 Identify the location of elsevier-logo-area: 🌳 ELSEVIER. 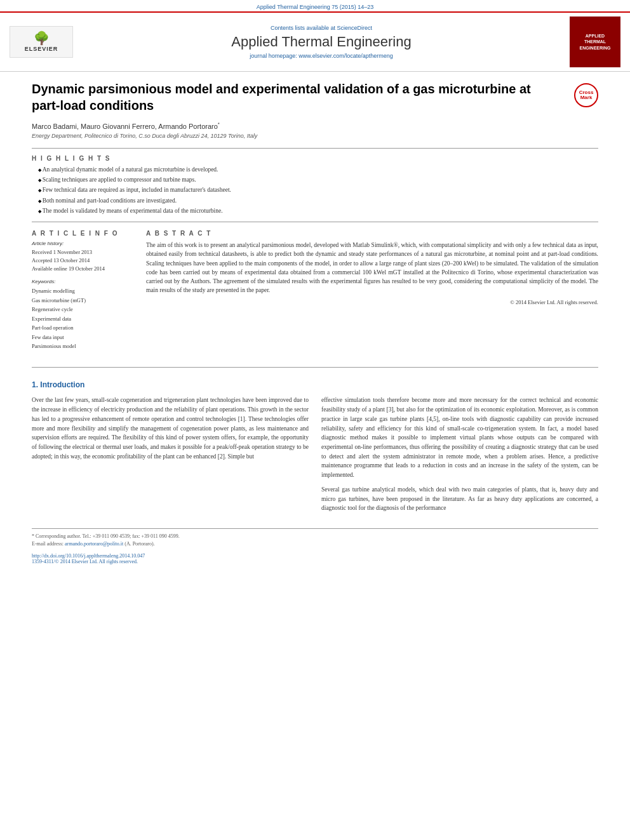
(41, 42).